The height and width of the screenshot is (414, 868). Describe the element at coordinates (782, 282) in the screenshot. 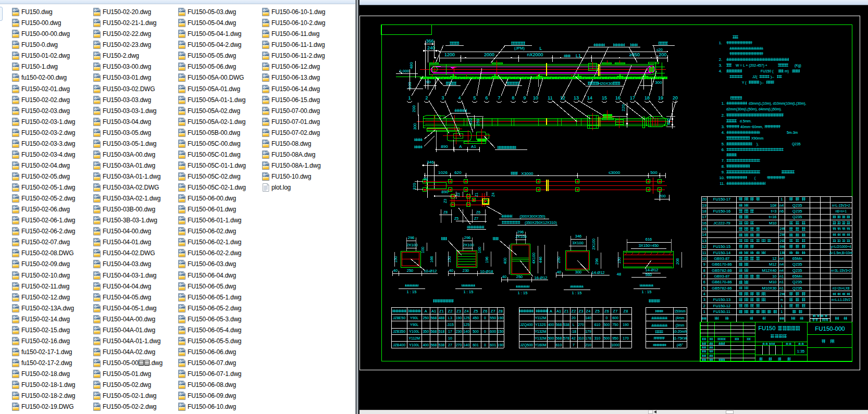

I see `svg-text: n1` at that location.